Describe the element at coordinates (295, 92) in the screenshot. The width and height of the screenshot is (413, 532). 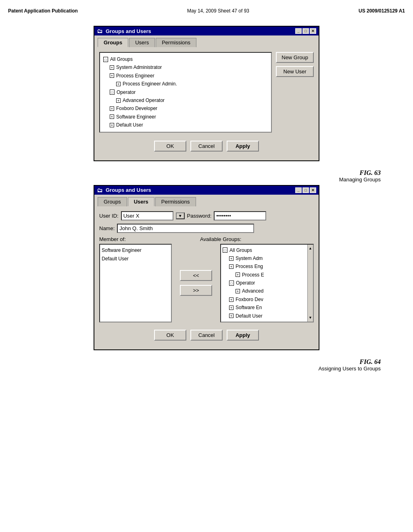
I see `side-buttons-fig63: New Group New User` at that location.